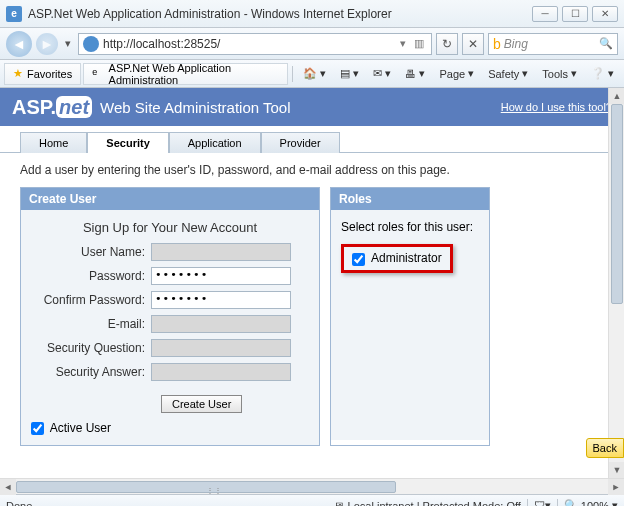 This screenshot has height=506, width=624. I want to click on favorites-button: ★ Favorites, so click(42, 74).